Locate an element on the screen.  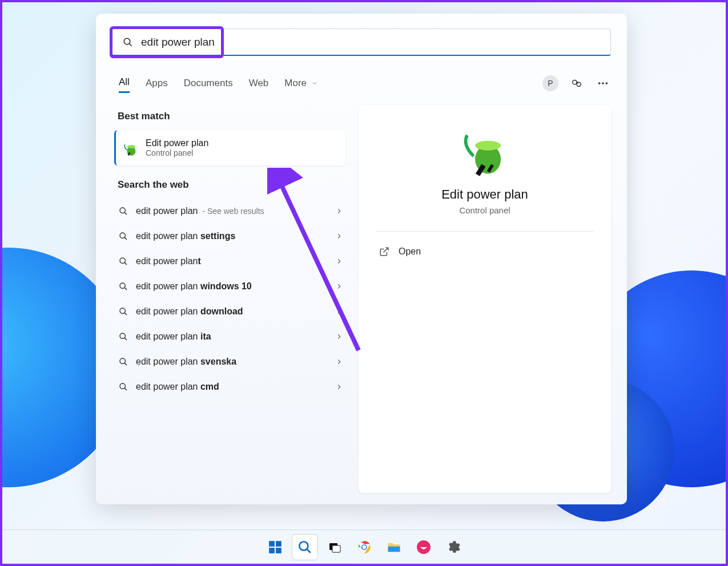
best-match-heading: Best match is located at coordinates (232, 116).